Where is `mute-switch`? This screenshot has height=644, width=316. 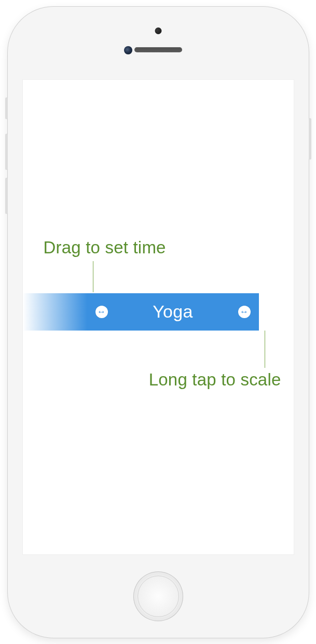 mute-switch is located at coordinates (6, 108).